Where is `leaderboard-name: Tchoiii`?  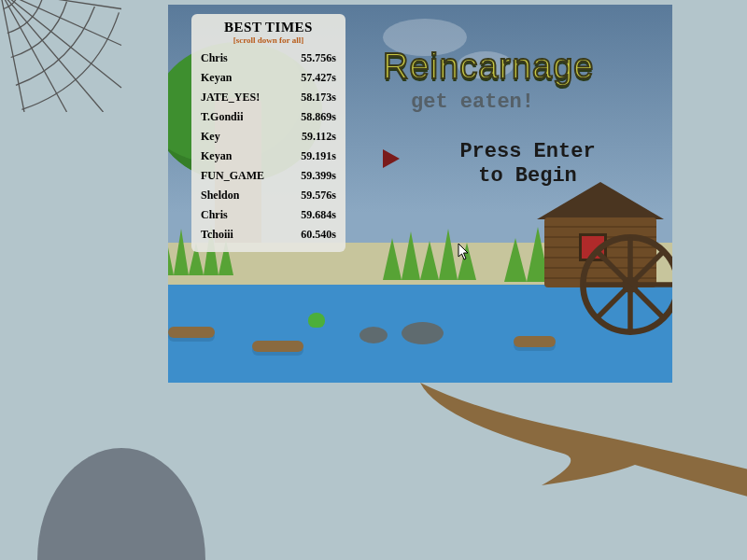
leaderboard-name: Tchoiii is located at coordinates (217, 235).